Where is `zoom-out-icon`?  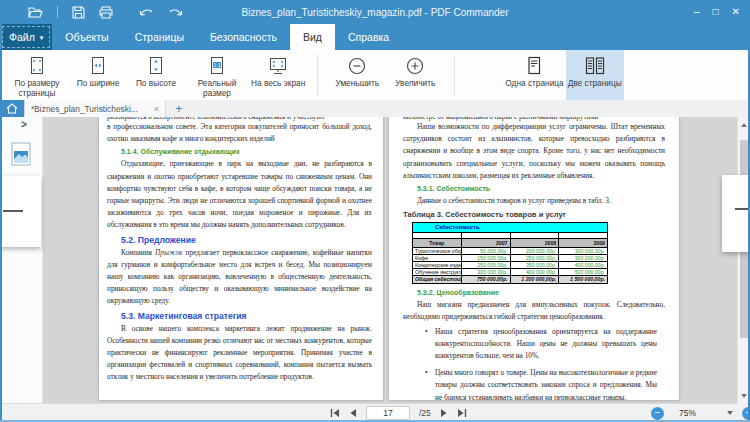
zoom-out-icon is located at coordinates (357, 68).